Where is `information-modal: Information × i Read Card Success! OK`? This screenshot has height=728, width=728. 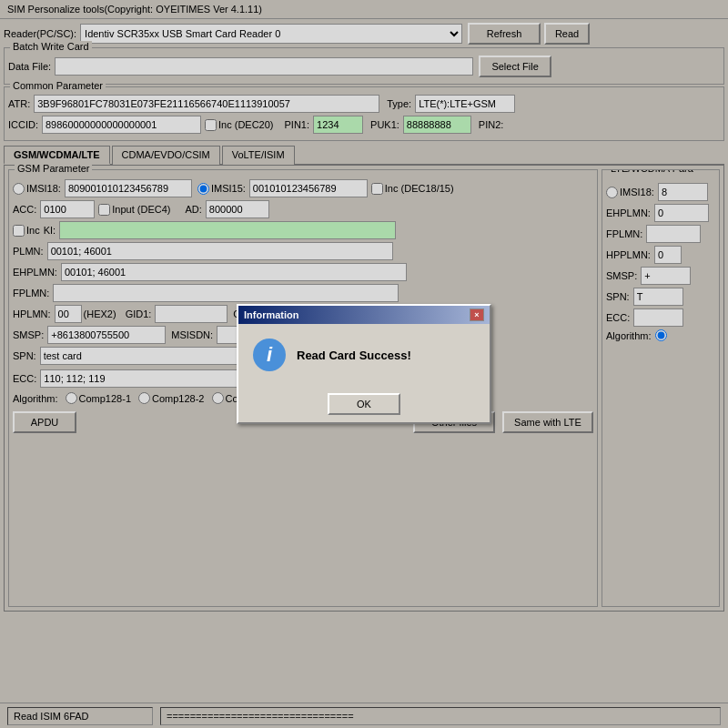 information-modal: Information × i Read Card Success! OK is located at coordinates (364, 364).